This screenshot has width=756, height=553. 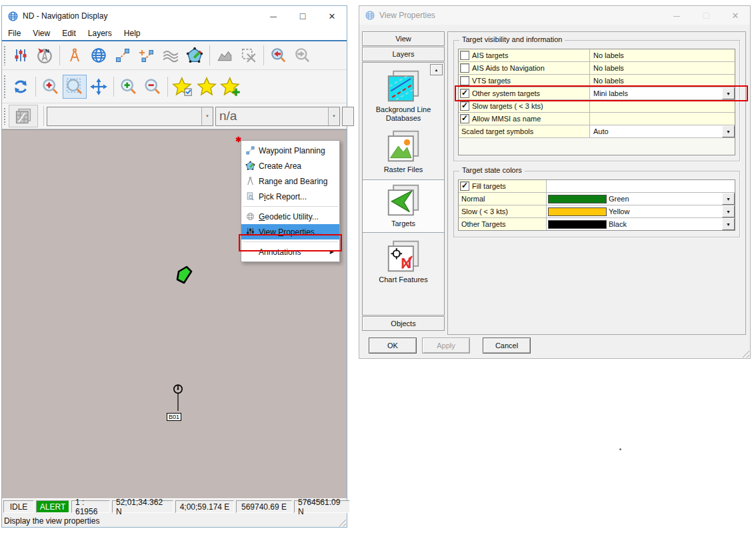 I want to click on layer-control-button, so click(x=21, y=55).